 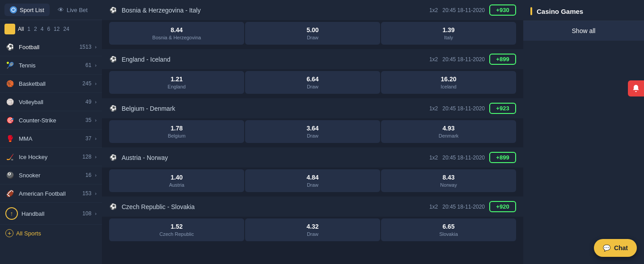 What do you see at coordinates (503, 10) in the screenshot?
I see `odds-badge-1: +930` at bounding box center [503, 10].